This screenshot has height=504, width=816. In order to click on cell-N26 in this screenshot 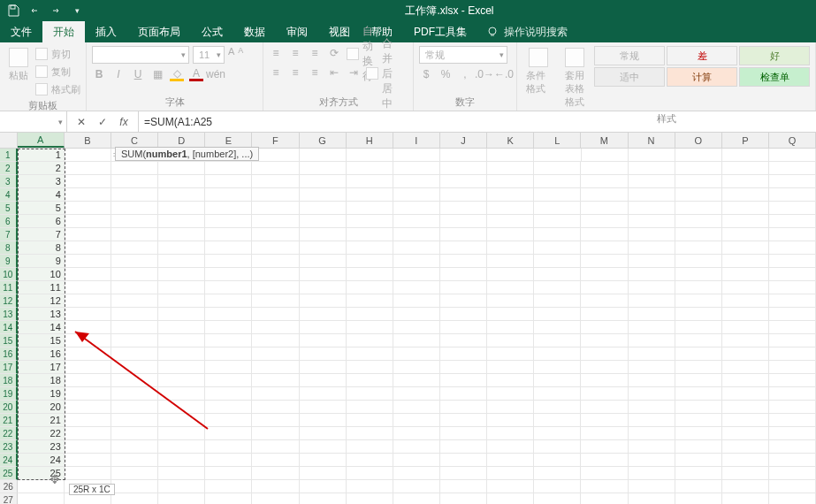, I will do `click(652, 486)`.